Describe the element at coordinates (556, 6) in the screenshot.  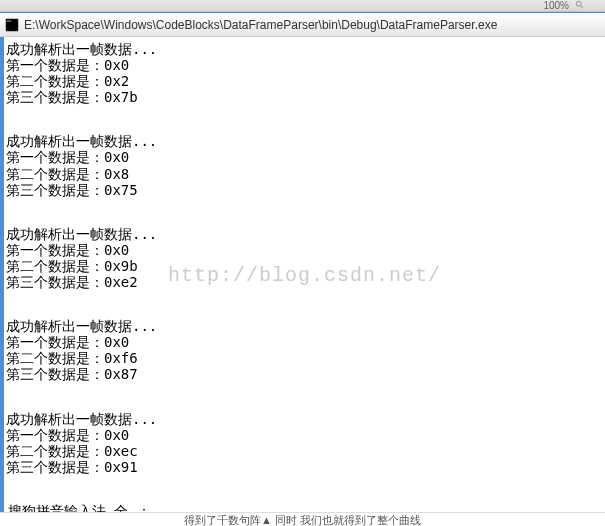
I see `zoom-level: 100%` at that location.